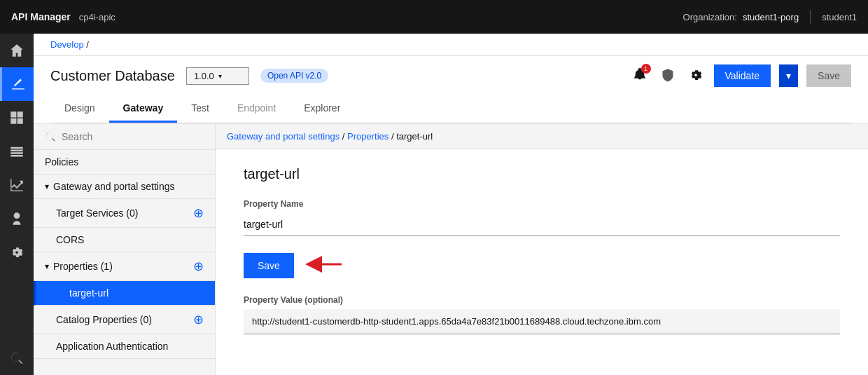 This screenshot has height=375, width=868. I want to click on tab-design: Design, so click(80, 109).